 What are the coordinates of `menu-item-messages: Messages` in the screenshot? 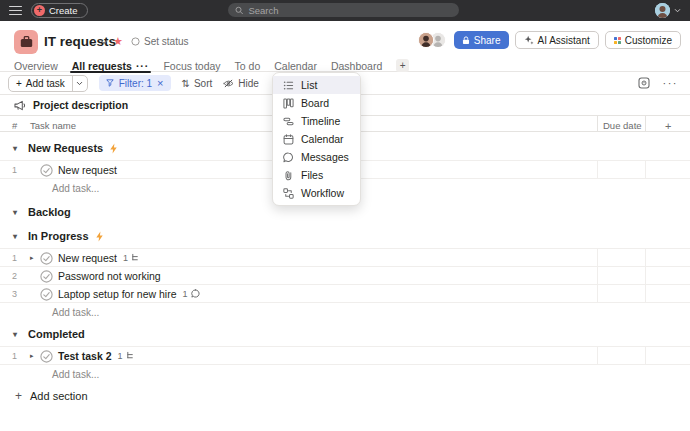 It's located at (316, 157).